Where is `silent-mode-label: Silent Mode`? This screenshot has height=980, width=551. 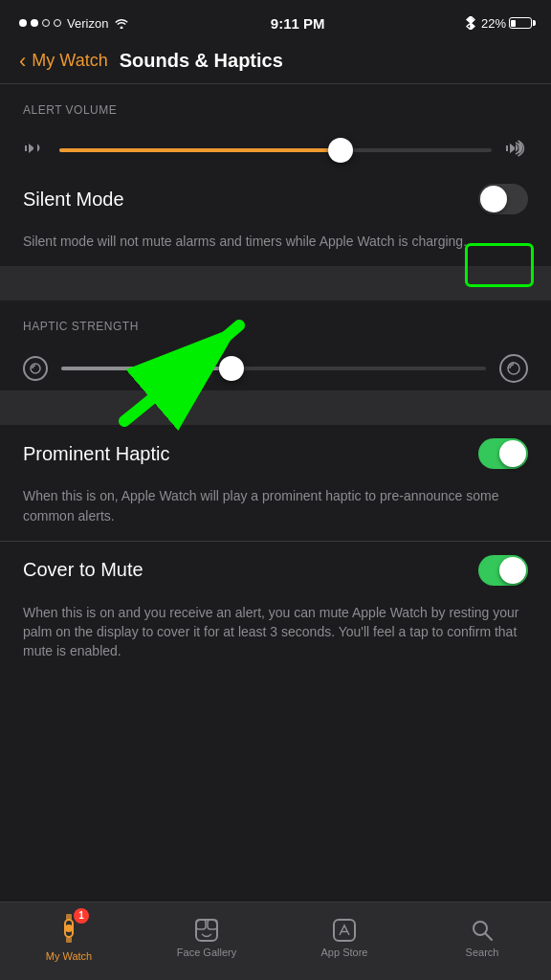 silent-mode-label: Silent Mode is located at coordinates (74, 199).